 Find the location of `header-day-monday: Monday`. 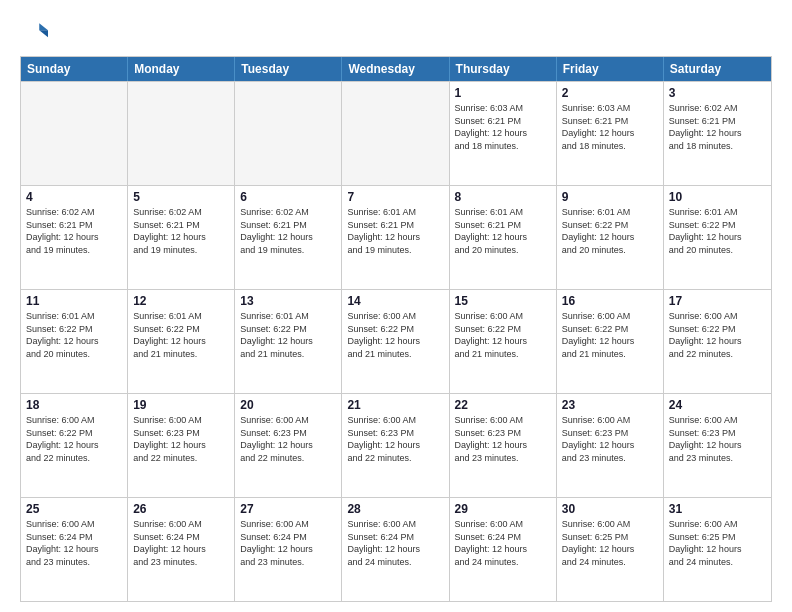

header-day-monday: Monday is located at coordinates (182, 69).